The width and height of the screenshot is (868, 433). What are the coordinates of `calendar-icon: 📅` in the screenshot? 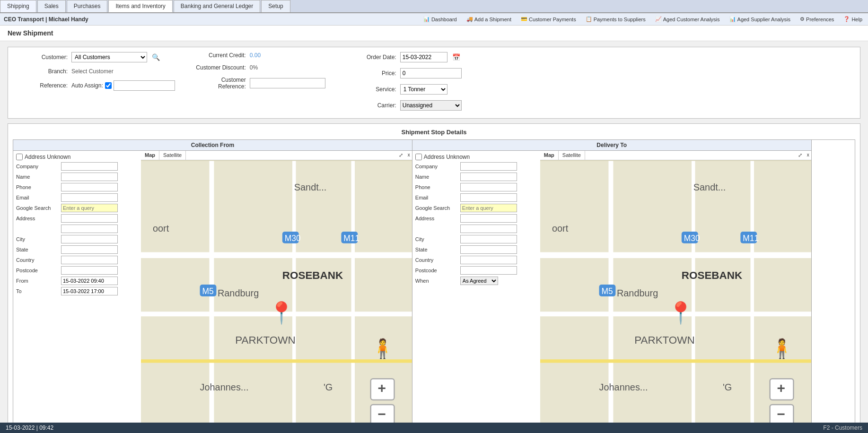 It's located at (456, 57).